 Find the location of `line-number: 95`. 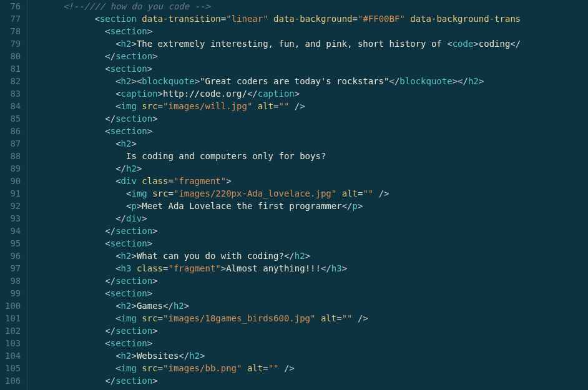

line-number: 95 is located at coordinates (12, 243).